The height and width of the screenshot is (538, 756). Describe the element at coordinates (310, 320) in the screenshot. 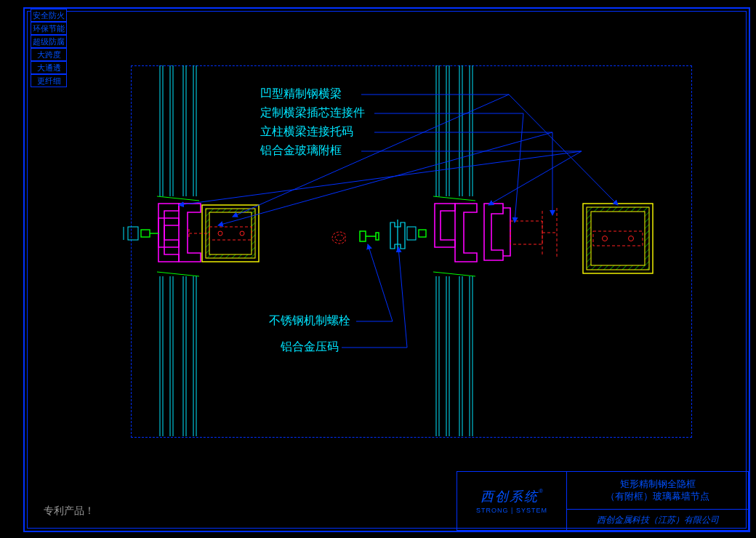

I see `label-bot1: 不锈钢机制螺栓` at that location.